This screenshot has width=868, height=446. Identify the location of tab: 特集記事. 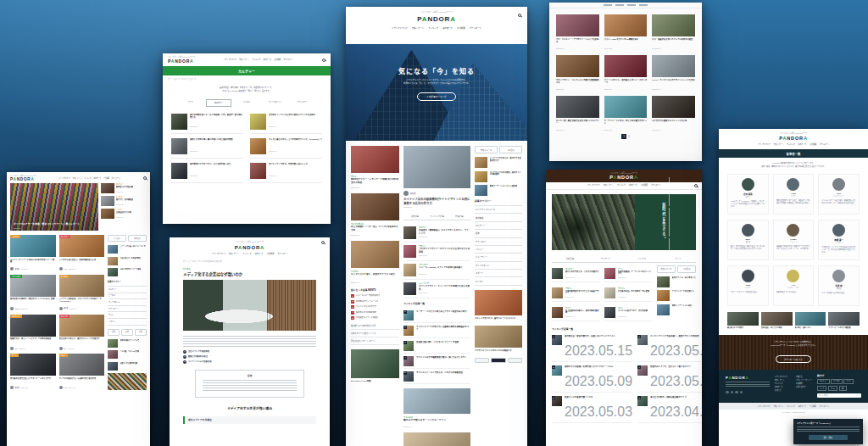
(459, 216).